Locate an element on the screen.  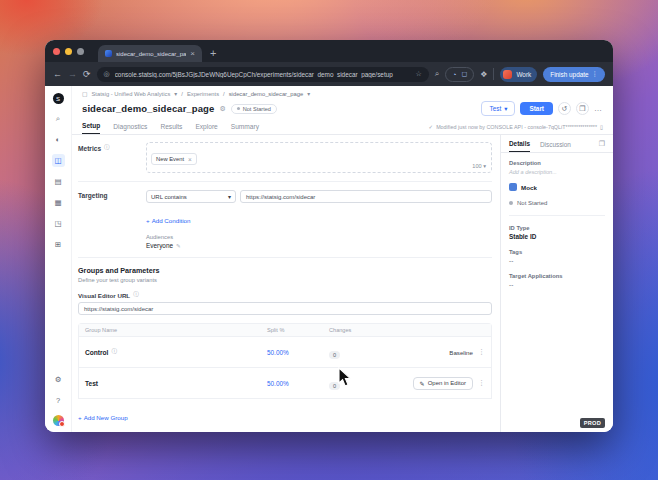
profile-circle-icon: ◻ is located at coordinates (464, 74).